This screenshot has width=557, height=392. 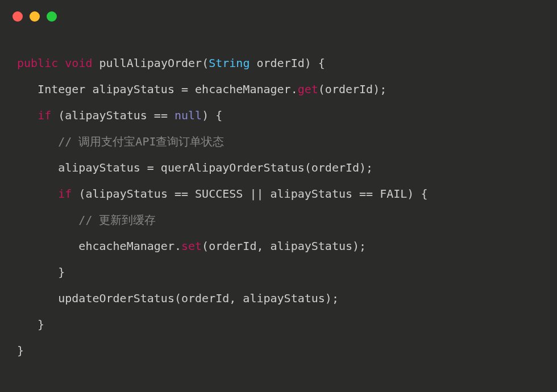 What do you see at coordinates (18, 16) in the screenshot?
I see `close-icon` at bounding box center [18, 16].